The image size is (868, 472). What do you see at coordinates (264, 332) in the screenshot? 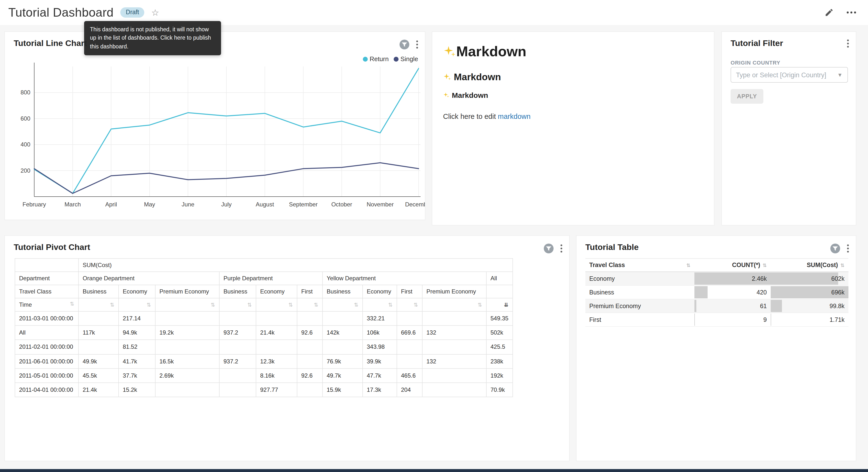
I see `pivot-row: All117k94.9k19.2k937.221.4k92.6142k106k6…` at bounding box center [264, 332].